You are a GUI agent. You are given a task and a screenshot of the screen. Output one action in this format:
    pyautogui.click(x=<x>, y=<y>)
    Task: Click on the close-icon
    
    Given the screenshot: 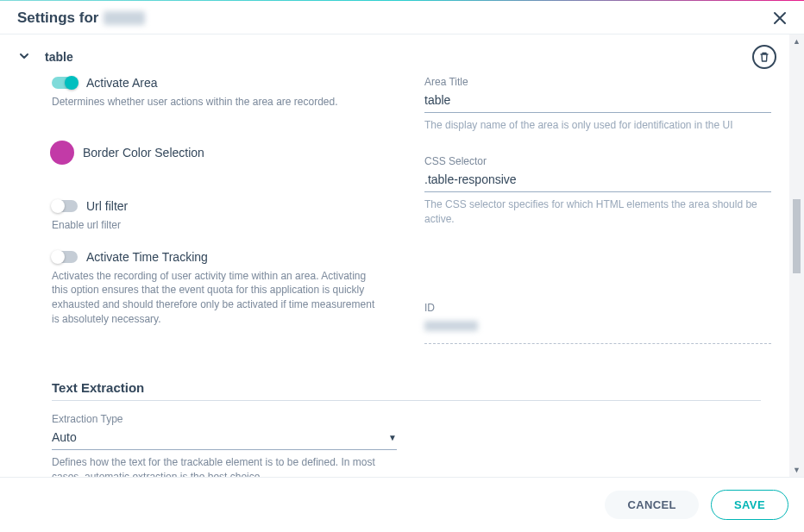 What is the action you would take?
    pyautogui.click(x=780, y=18)
    